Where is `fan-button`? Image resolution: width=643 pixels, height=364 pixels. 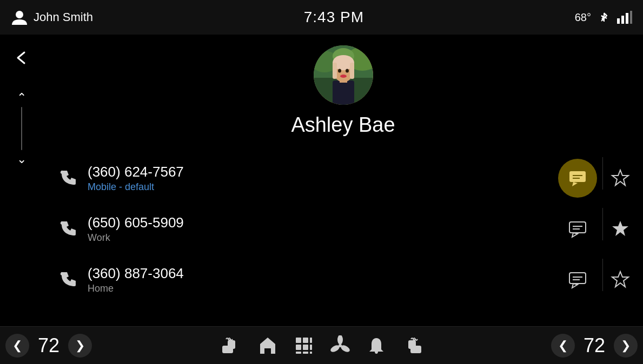 fan-button is located at coordinates (340, 346).